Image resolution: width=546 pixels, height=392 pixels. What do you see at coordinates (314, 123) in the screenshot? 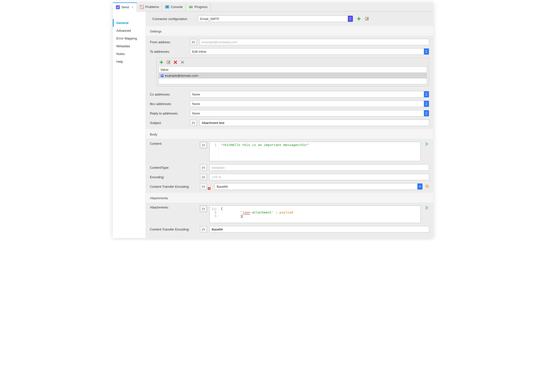
I see `subject-input` at bounding box center [314, 123].